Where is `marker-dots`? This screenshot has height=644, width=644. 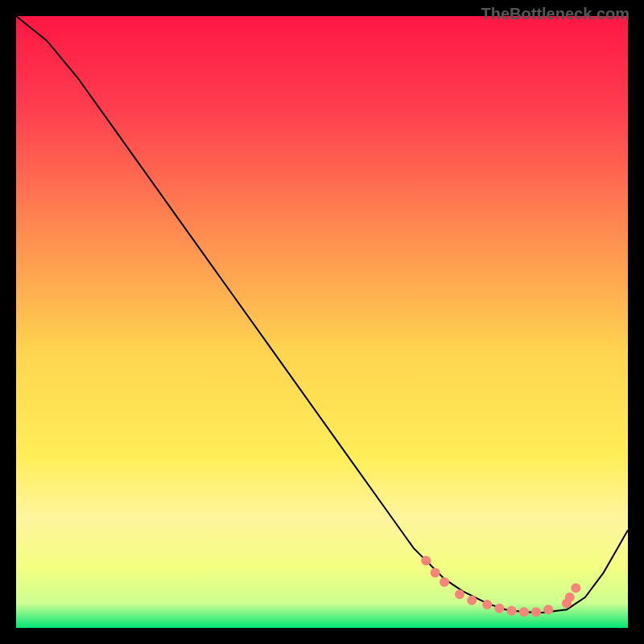 marker-dots is located at coordinates (501, 586).